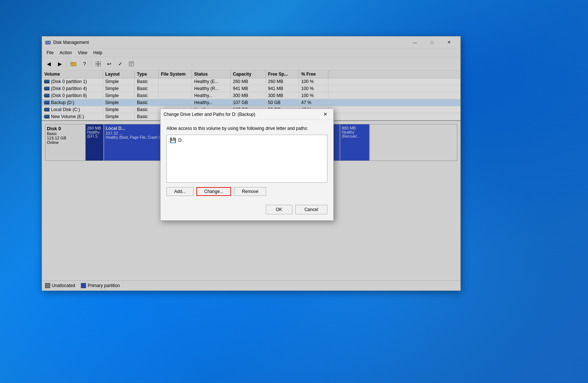 The image size is (588, 383). What do you see at coordinates (279, 210) in the screenshot?
I see `ok-button: OK` at bounding box center [279, 210].